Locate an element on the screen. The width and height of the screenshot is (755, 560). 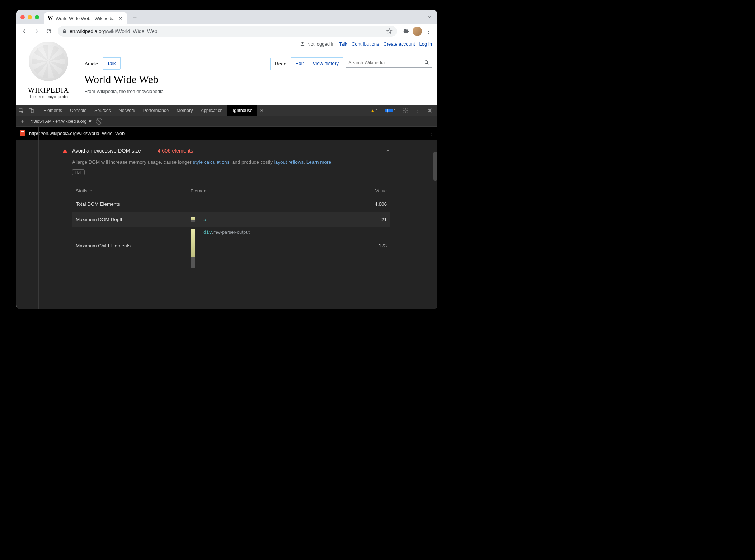
forward-button is located at coordinates (37, 31).